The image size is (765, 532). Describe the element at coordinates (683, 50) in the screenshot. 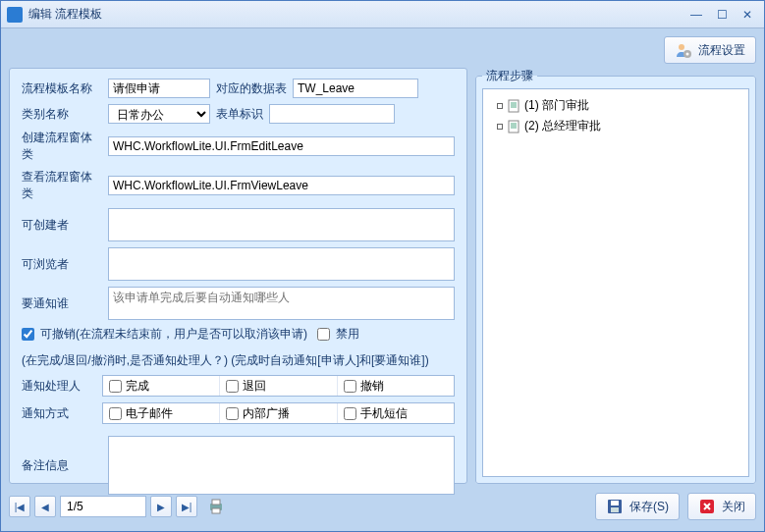

I see `gear-user-icon` at that location.